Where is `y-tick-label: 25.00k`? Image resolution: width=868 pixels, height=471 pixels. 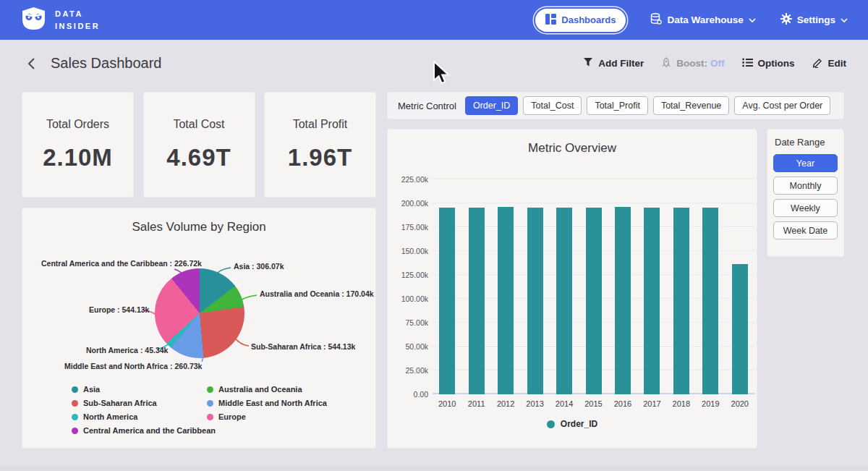 y-tick-label: 25.00k is located at coordinates (409, 370).